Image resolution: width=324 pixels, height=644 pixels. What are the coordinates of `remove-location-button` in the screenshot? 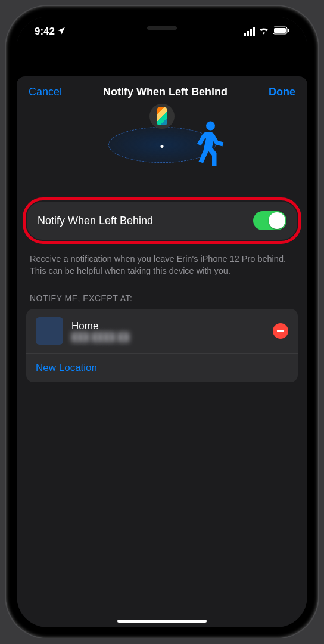 It's located at (281, 331).